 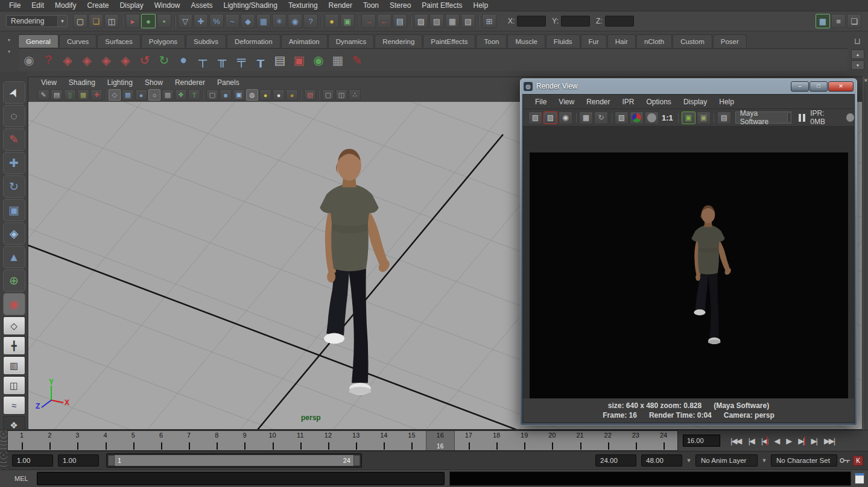 What do you see at coordinates (206, 41) in the screenshot?
I see `shelf-tab: Subdivs` at bounding box center [206, 41].